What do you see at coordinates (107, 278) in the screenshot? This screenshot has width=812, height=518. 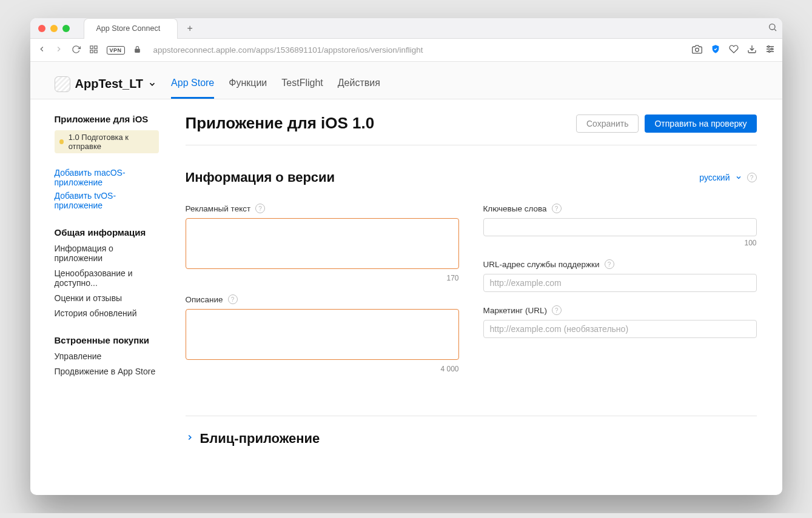 I see `sidebar-item-pricing: Ценообразование и доступно...` at bounding box center [107, 278].